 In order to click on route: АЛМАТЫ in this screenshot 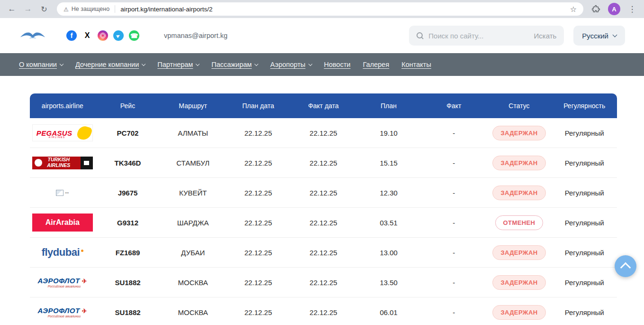, I will do `click(193, 133)`.